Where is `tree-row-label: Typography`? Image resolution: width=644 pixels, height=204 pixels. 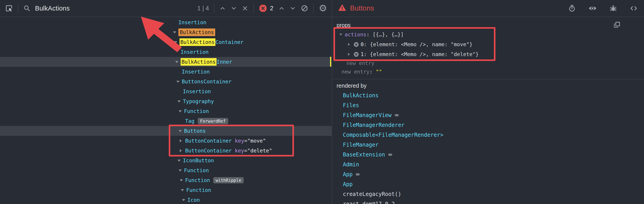
tree-row-label: Typography is located at coordinates (198, 101).